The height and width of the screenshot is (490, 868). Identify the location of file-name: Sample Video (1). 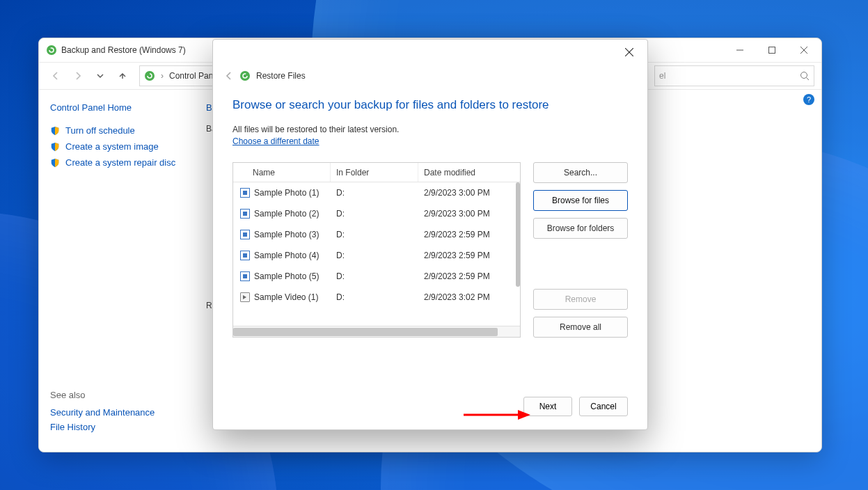
(287, 297).